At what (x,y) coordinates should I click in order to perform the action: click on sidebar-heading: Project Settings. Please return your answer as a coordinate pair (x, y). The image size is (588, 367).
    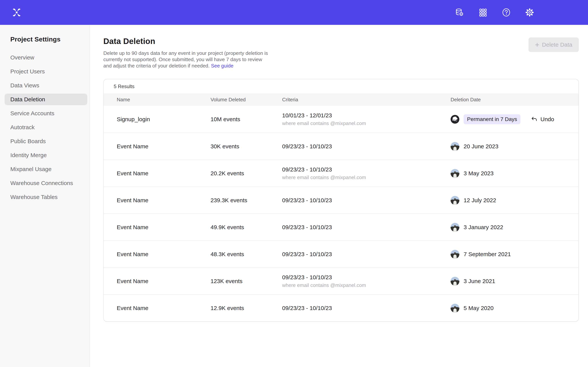
    Looking at the image, I should click on (50, 39).